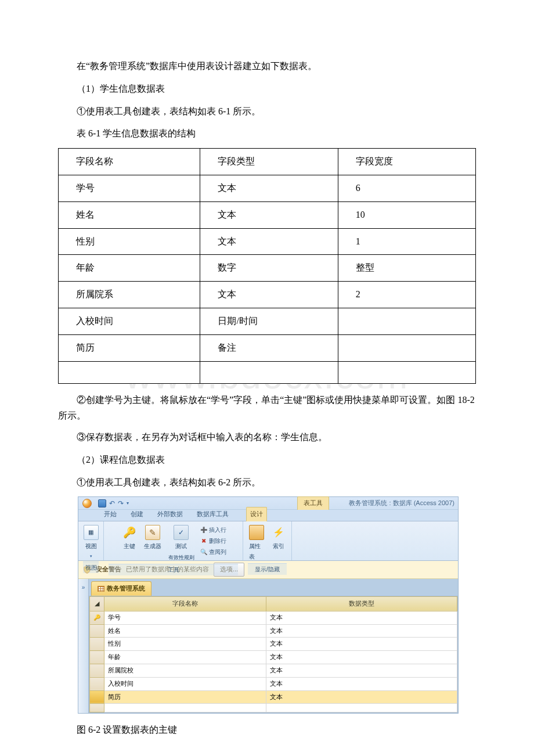 The height and width of the screenshot is (756, 534). I want to click on intro-text: 在“教务管理系统”数据库中使用表设计器建立如下数据表。, so click(267, 66).